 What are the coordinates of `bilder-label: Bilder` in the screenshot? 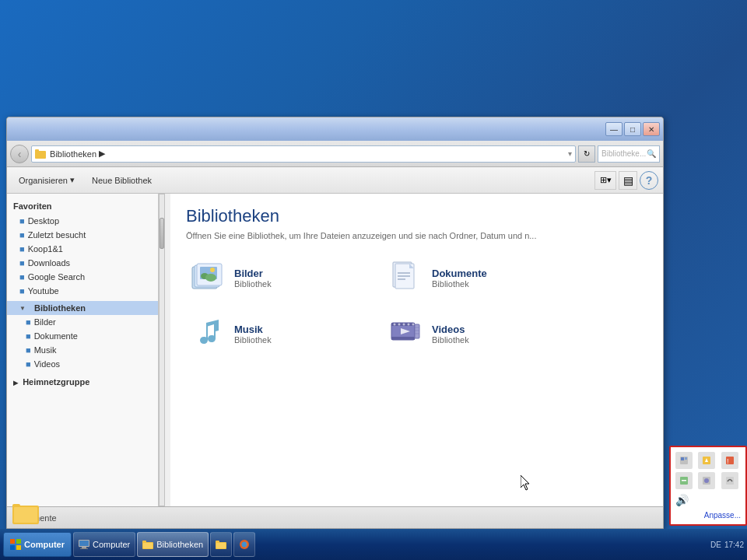 It's located at (45, 322).